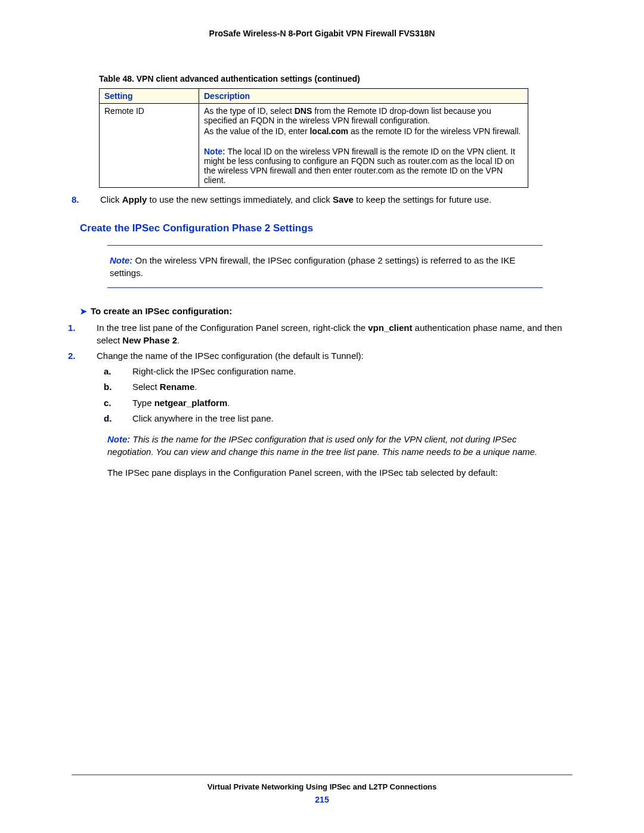  I want to click on outer-step-8: 8.Click Apply to use the new settings im…, so click(329, 200).